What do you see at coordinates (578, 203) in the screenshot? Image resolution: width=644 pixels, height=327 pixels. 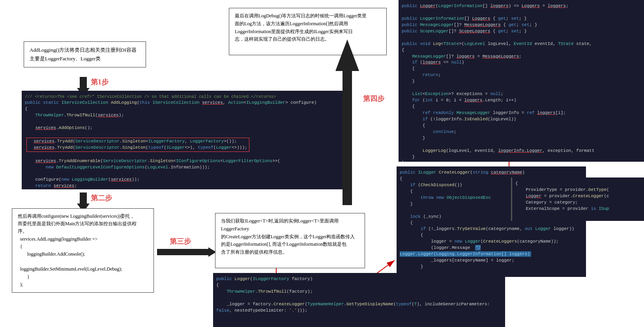 I see `code-line: Category = category;` at bounding box center [578, 203].